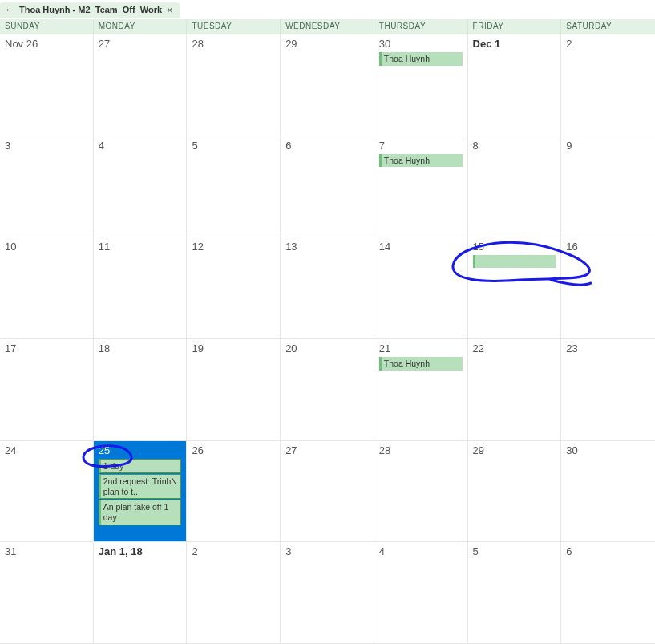 The image size is (655, 644). I want to click on date-label: 7, so click(421, 146).